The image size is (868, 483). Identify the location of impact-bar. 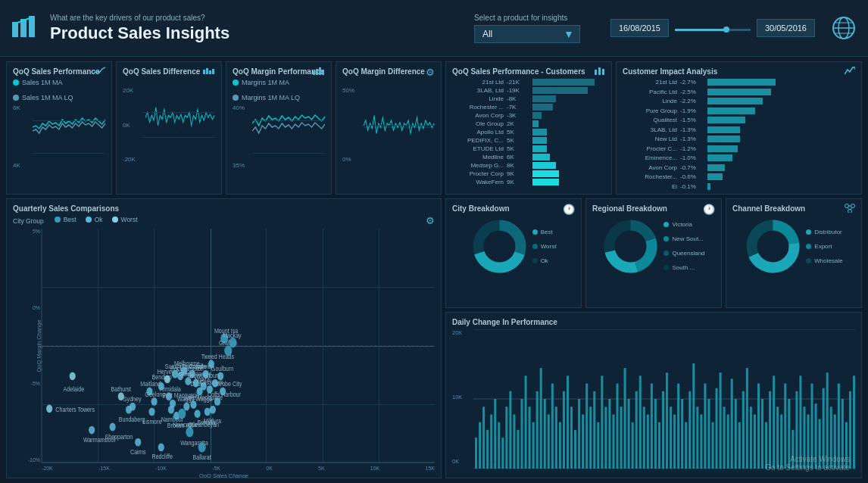
(720, 157).